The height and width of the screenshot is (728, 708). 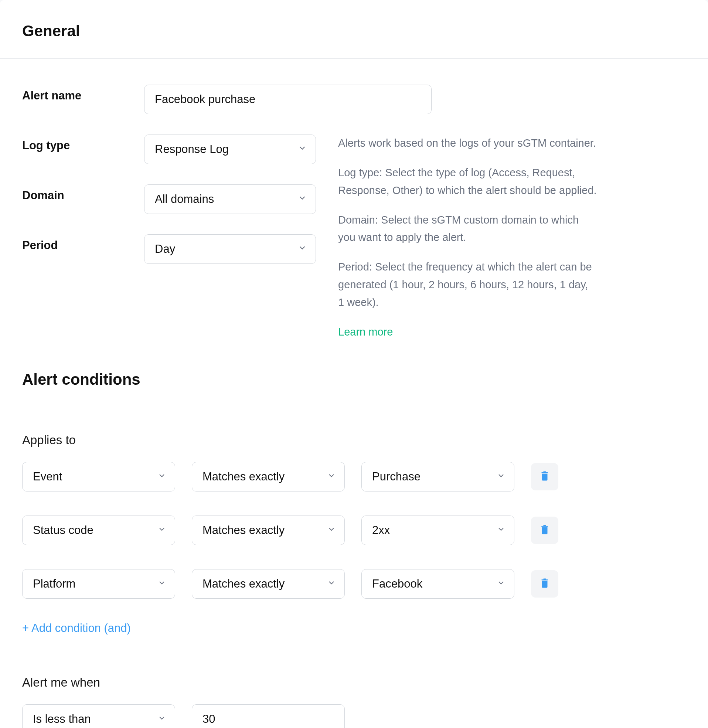 What do you see at coordinates (438, 584) in the screenshot?
I see `condition-value-select: Facebook` at bounding box center [438, 584].